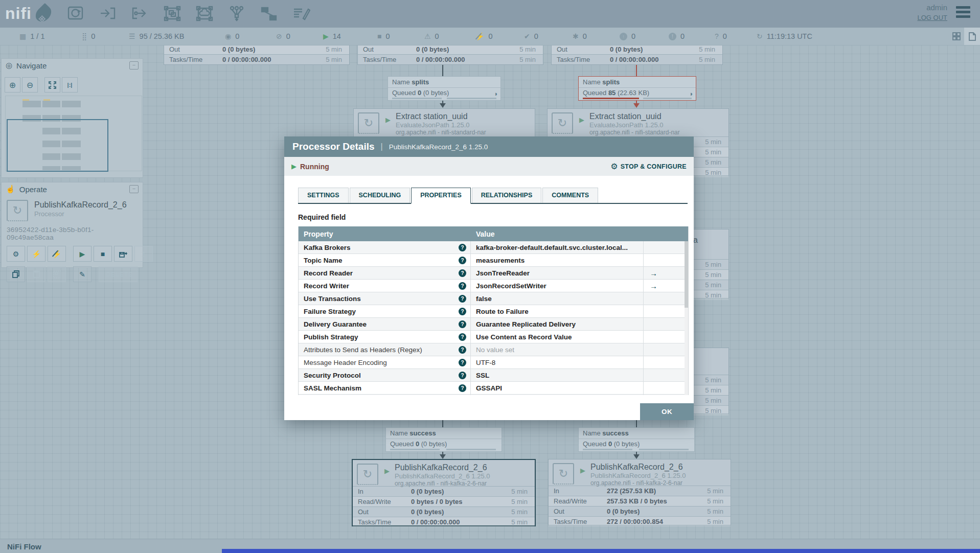  What do you see at coordinates (614, 167) in the screenshot?
I see `gear-icon: ⚙` at bounding box center [614, 167].